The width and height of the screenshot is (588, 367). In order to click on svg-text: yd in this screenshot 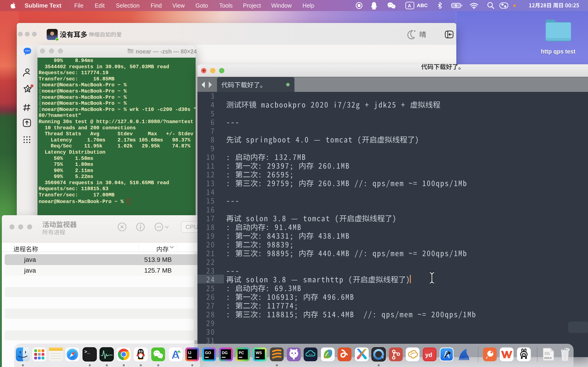, I will do `click(429, 355)`.